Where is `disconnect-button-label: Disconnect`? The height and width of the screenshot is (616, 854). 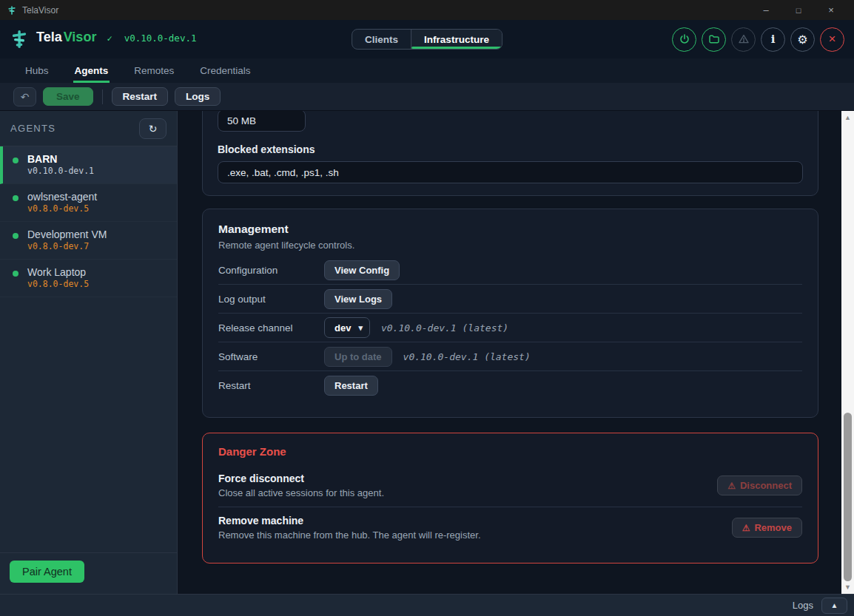
disconnect-button-label: Disconnect is located at coordinates (766, 485).